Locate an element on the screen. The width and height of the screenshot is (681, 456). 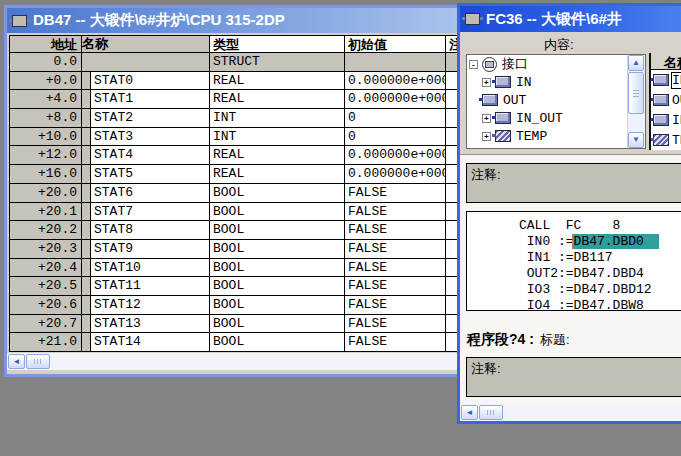
tree-item: + IN is located at coordinates (556, 82).